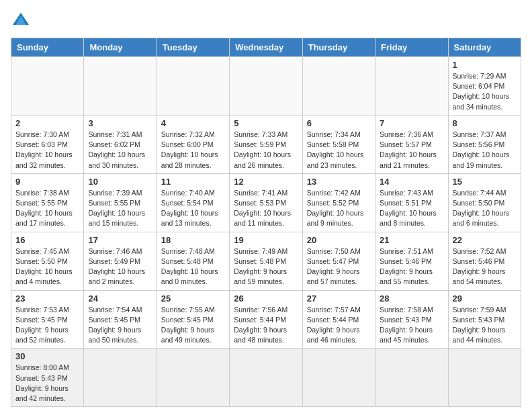 The height and width of the screenshot is (411, 532). I want to click on calendar-cell: 15Sunrise: 7:44 AM Sunset: 5:50 PM Dayli…, so click(484, 203).